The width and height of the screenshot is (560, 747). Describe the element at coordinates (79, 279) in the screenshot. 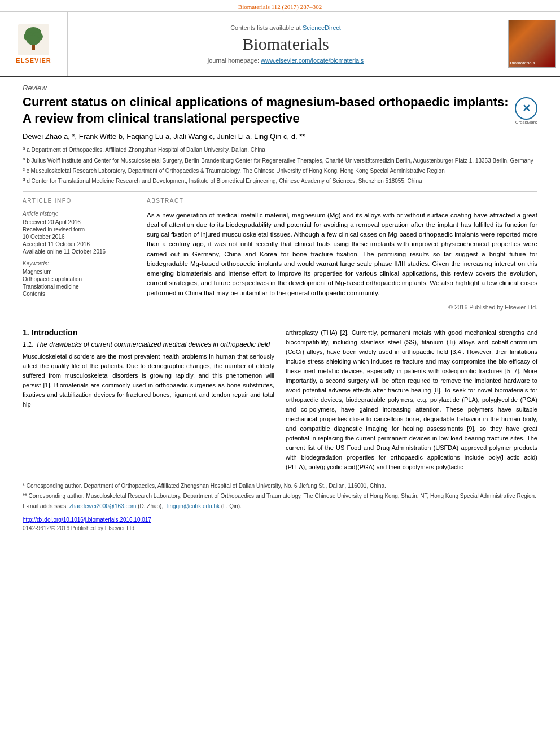

I see `keywords-block: Keywords: Magnesium Orthopaedic applicat…` at that location.